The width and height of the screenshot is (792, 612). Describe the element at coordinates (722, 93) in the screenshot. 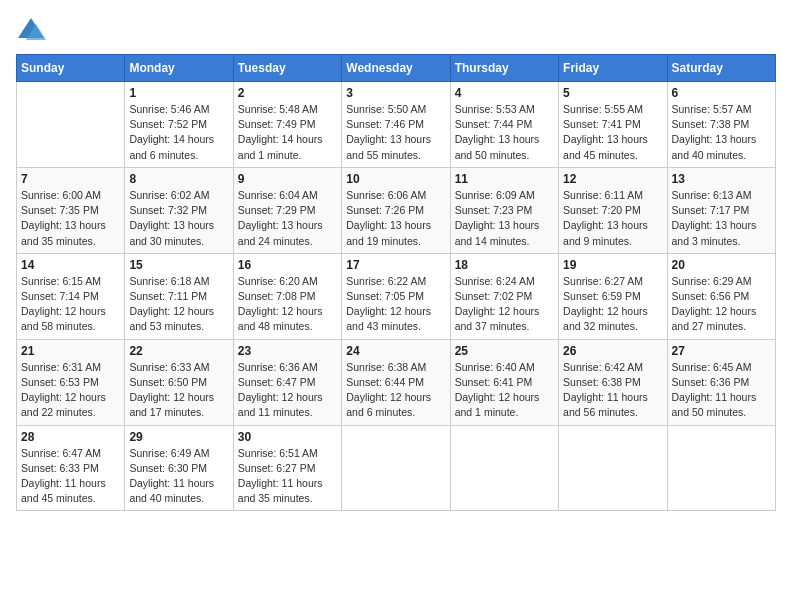

I see `day-number: 6` at that location.